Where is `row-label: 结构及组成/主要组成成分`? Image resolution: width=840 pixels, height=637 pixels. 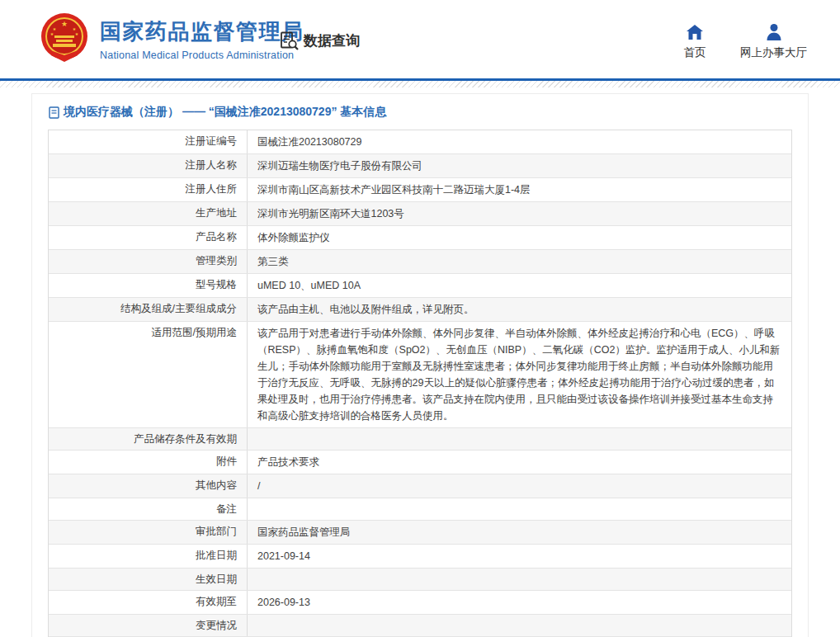 row-label: 结构及组成/主要组成成分 is located at coordinates (149, 309).